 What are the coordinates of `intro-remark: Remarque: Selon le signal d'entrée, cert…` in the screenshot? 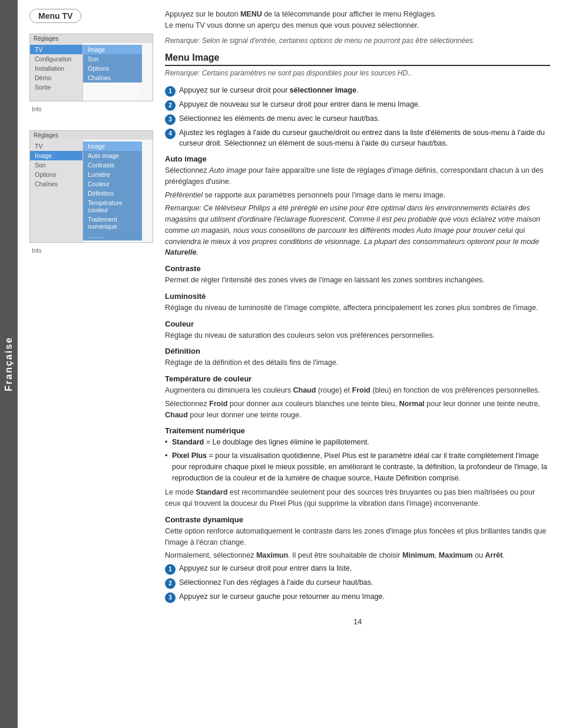 It's located at (358, 41).